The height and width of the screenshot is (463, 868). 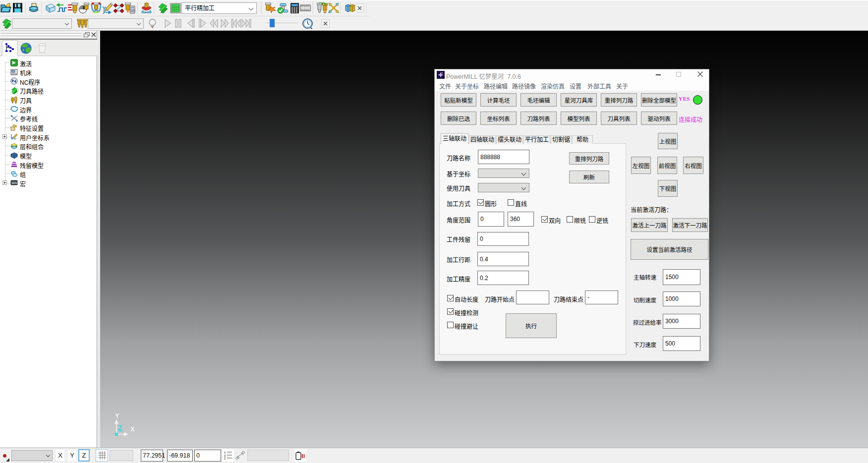 What do you see at coordinates (120, 428) in the screenshot?
I see `svg-text: Z` at bounding box center [120, 428].